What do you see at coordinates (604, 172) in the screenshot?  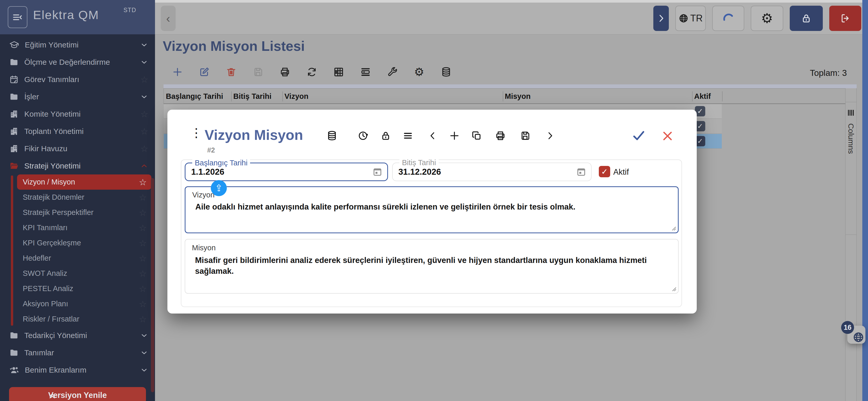 I see `aktif-checkbox: ✓` at bounding box center [604, 172].